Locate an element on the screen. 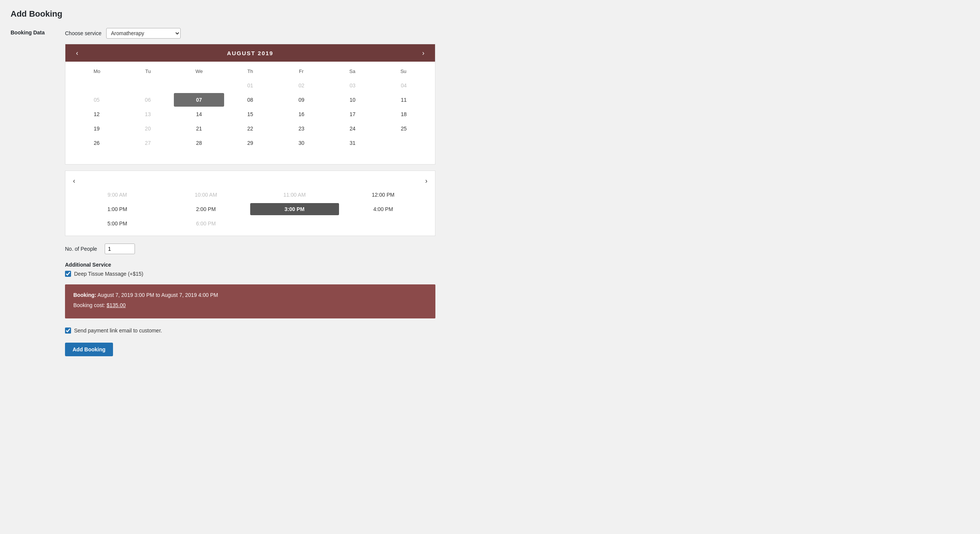  calendar-weekdays: MoTuWeThFrSaSu is located at coordinates (250, 72).